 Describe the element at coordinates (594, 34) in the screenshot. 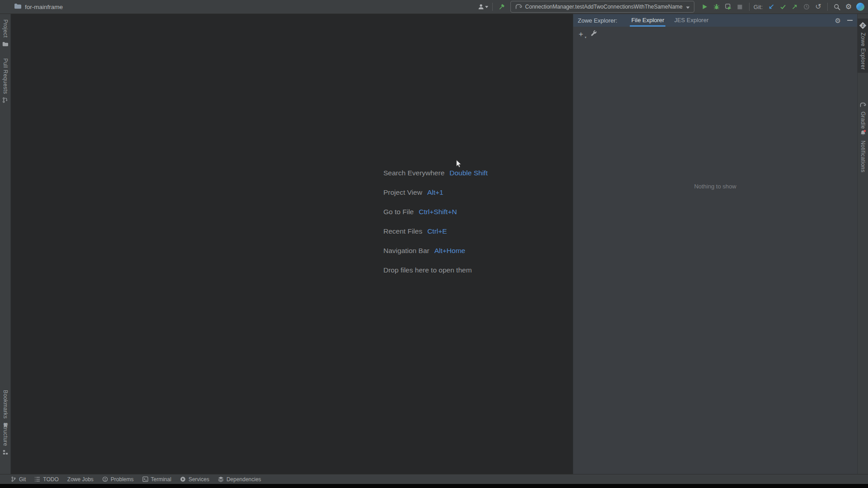

I see `wrench-settings-button` at that location.